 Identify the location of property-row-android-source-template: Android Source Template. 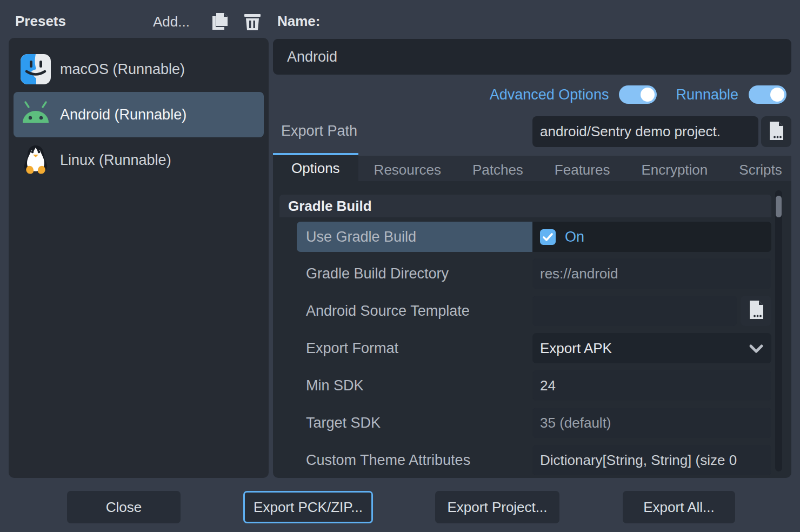
(525, 311).